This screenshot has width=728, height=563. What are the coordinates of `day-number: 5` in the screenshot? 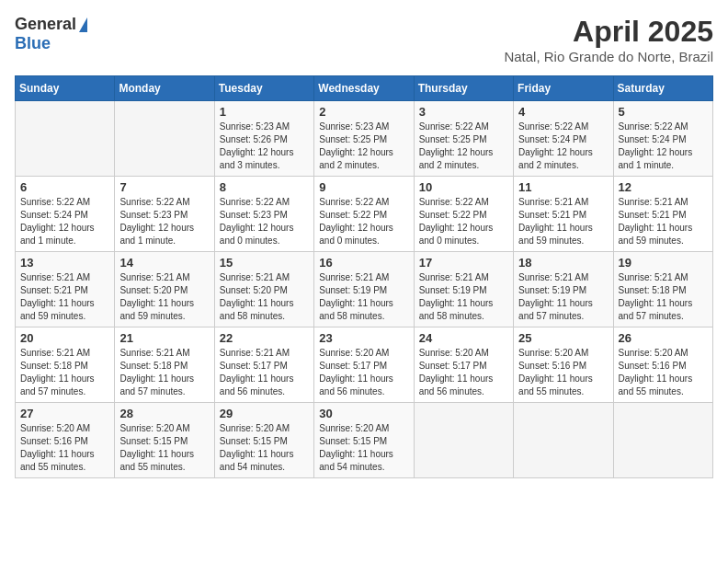 It's located at (664, 112).